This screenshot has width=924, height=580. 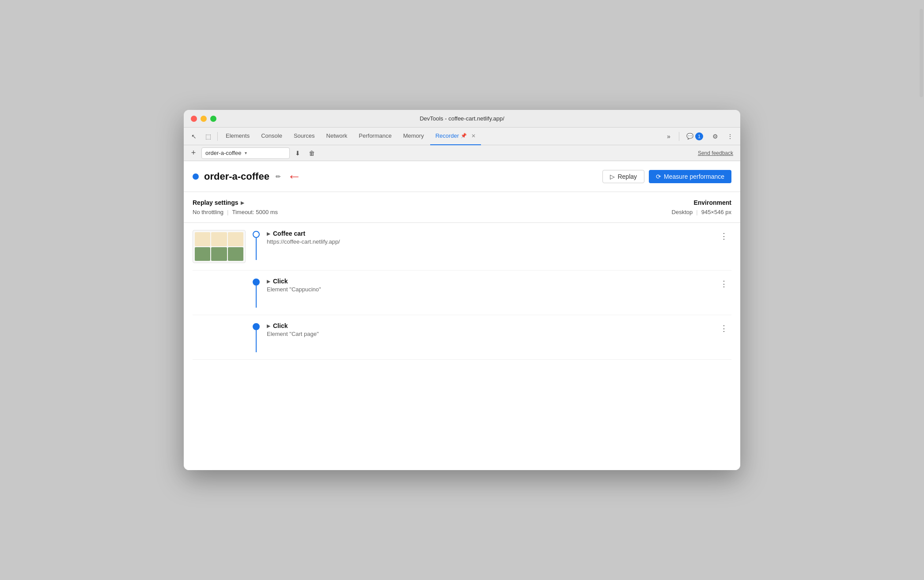 I want to click on step-circle, so click(x=256, y=234).